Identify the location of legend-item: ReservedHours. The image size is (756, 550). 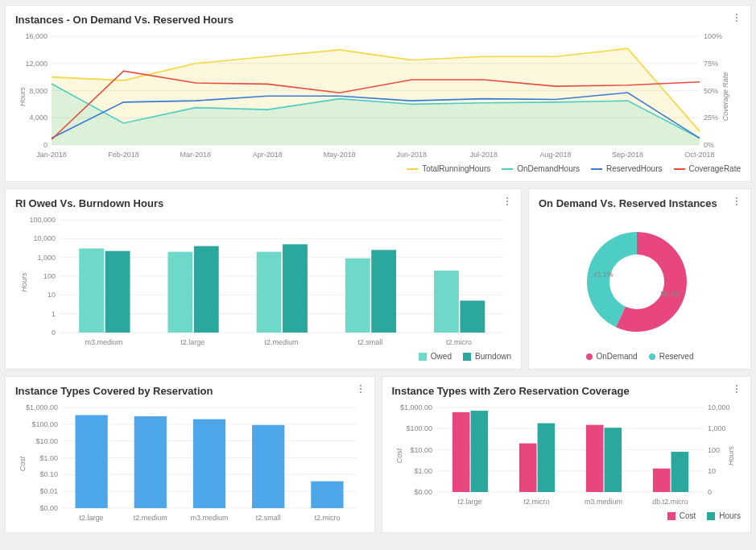
(626, 169).